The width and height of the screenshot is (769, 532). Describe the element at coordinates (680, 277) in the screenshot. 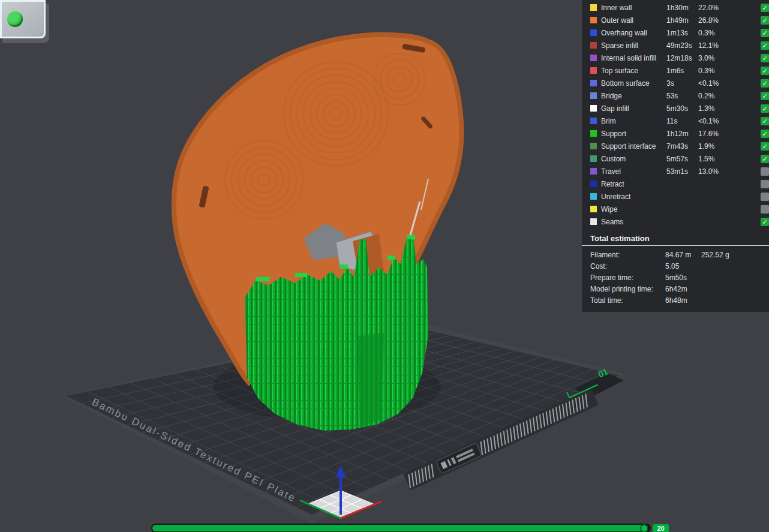

I see `estimation-row-prepare-time-: Prepare time:5m50s` at that location.